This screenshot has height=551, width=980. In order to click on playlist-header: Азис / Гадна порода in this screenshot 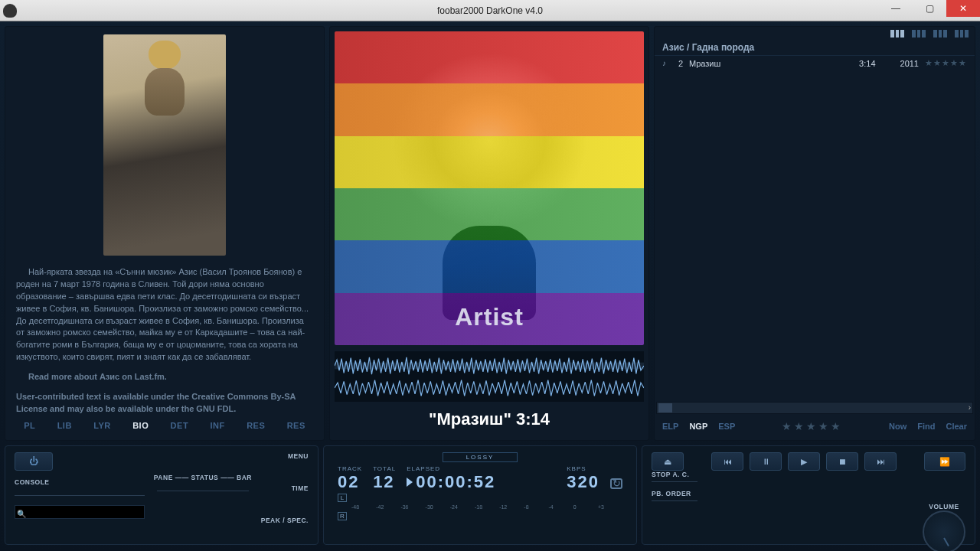, I will do `click(815, 47)`.